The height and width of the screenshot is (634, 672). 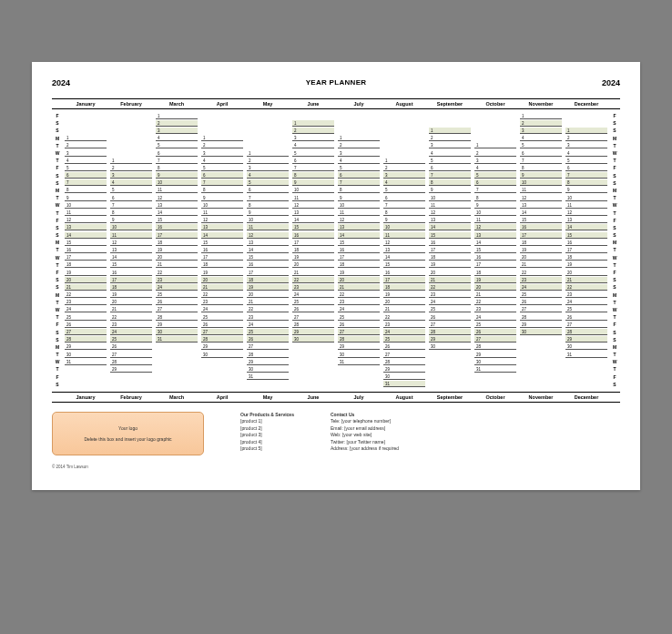 What do you see at coordinates (495, 104) in the screenshot?
I see `month-header: October` at bounding box center [495, 104].